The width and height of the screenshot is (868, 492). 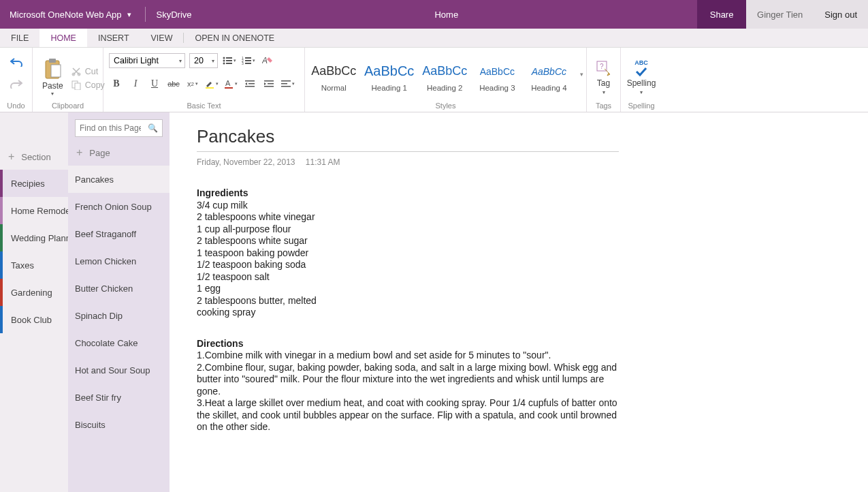 What do you see at coordinates (118, 397) in the screenshot?
I see `page-item-beef-stir-fry: Beef Stir fry` at bounding box center [118, 397].